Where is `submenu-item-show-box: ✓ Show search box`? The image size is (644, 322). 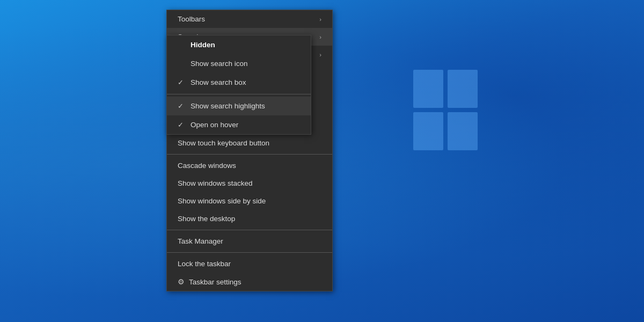 submenu-item-show-box: ✓ Show search box is located at coordinates (239, 83).